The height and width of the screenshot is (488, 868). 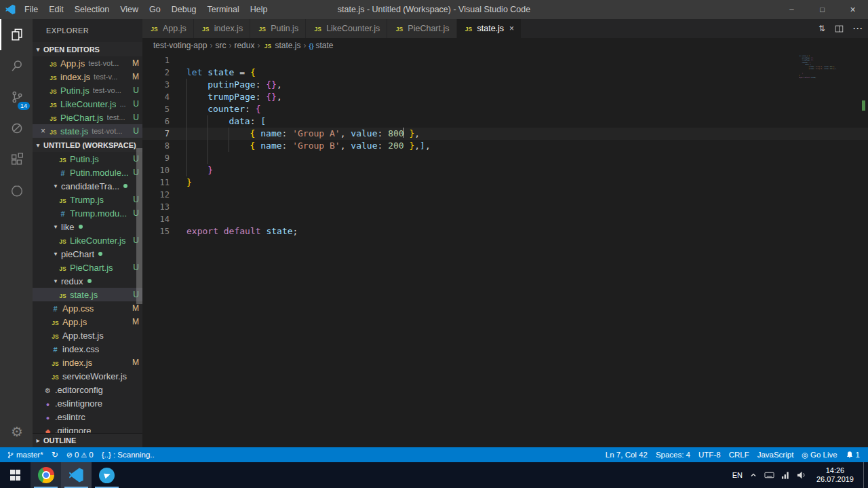 What do you see at coordinates (16, 128) in the screenshot?
I see `debug-activity-button` at bounding box center [16, 128].